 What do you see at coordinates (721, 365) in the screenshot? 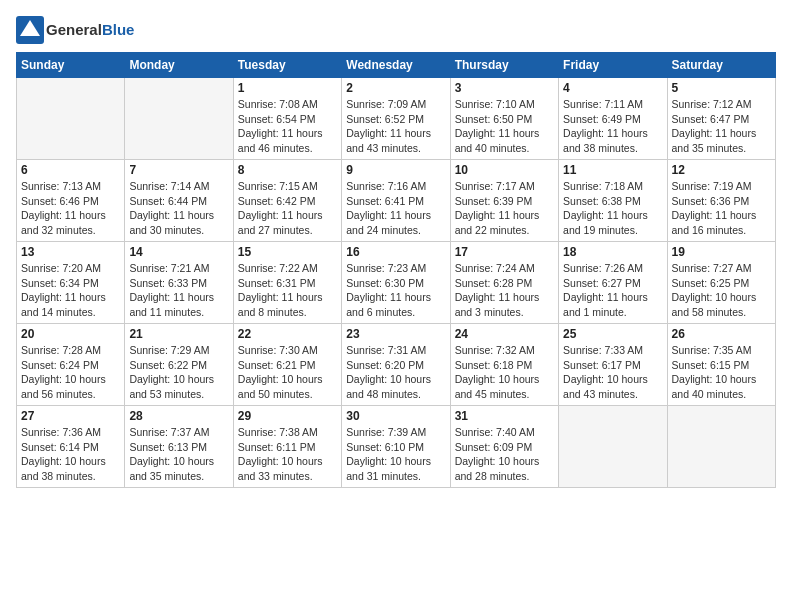
I see `calendar-cell: 26Sunrise: 7:35 AMSunset: 6:15 PMDayligh…` at bounding box center [721, 365].